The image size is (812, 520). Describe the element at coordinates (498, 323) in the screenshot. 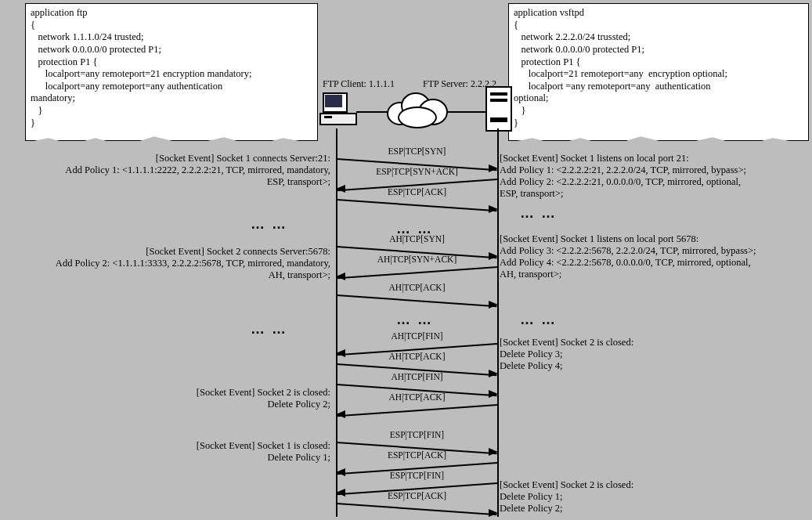

I see `server-lifeline` at that location.